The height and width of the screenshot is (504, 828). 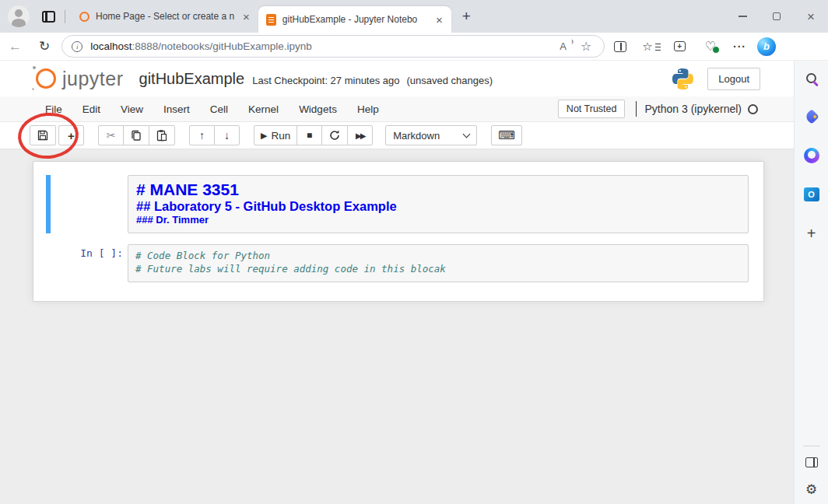 What do you see at coordinates (811, 17) in the screenshot?
I see `close-icon: ×` at bounding box center [811, 17].